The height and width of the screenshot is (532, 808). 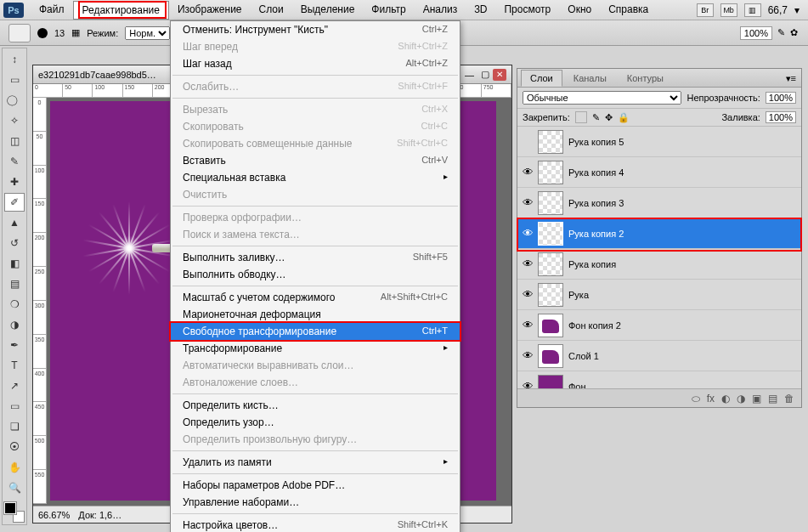 I want to click on menuitem: Шаг назадAlt+Ctrl+Z, so click(x=315, y=64).